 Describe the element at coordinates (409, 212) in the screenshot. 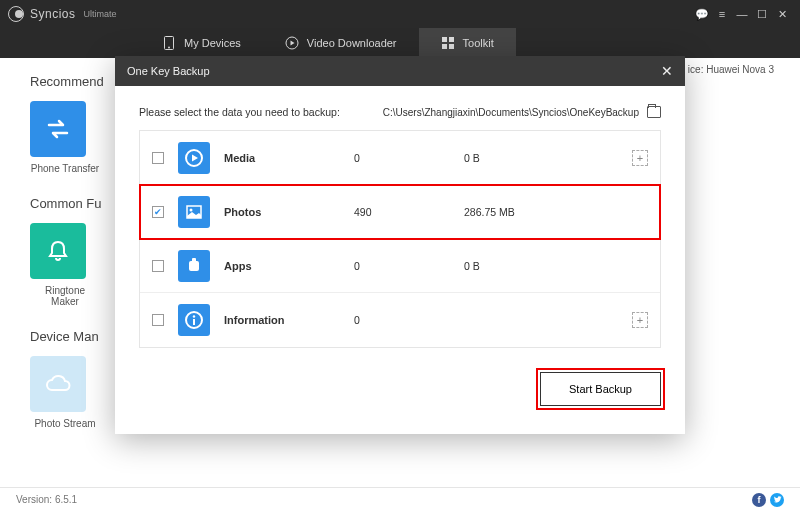

I see `row-count: 490` at that location.